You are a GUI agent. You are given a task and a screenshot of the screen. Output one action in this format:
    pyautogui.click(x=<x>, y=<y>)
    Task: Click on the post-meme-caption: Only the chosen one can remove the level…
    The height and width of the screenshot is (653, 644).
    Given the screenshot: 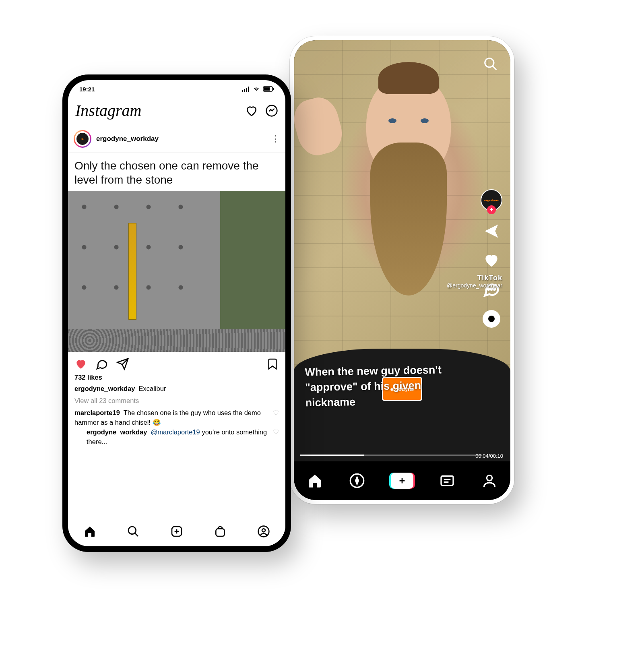 What is the action you would take?
    pyautogui.click(x=177, y=172)
    